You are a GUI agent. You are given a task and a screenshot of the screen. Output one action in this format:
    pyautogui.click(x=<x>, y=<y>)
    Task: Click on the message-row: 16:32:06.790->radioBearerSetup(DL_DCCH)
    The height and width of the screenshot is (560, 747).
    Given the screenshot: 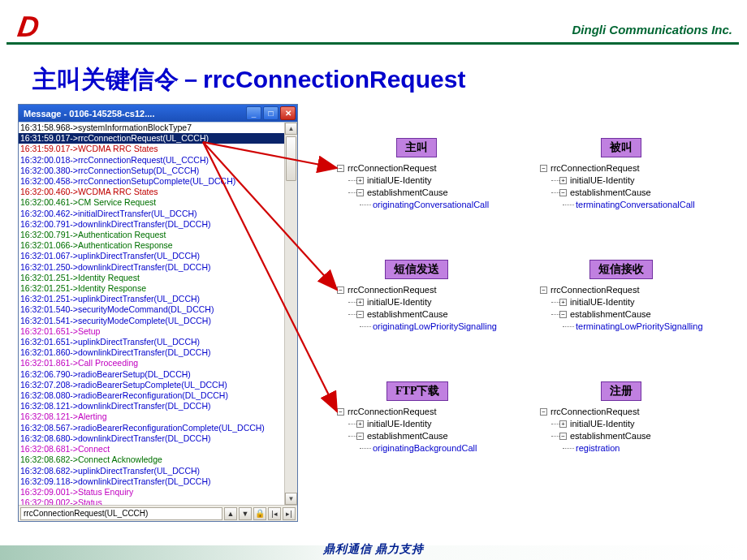 What is the action you would take?
    pyautogui.click(x=151, y=375)
    